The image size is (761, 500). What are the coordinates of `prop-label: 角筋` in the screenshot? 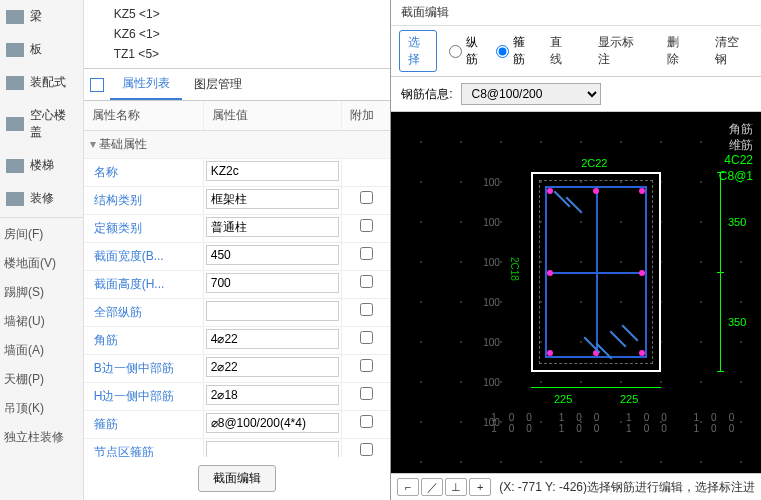 It's located at (144, 340).